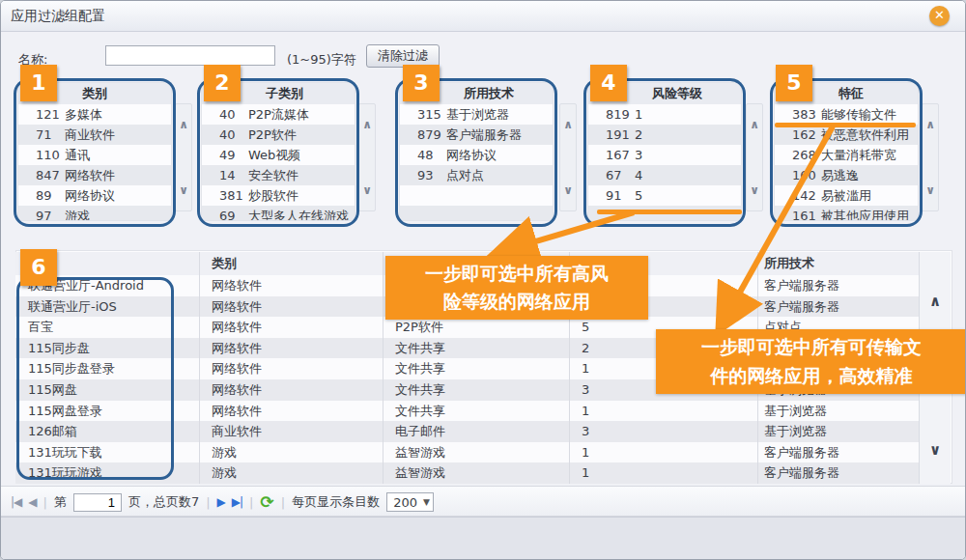 The image size is (966, 560). Describe the element at coordinates (476, 135) in the screenshot. I see `list-item: 879客户端服务器` at that location.